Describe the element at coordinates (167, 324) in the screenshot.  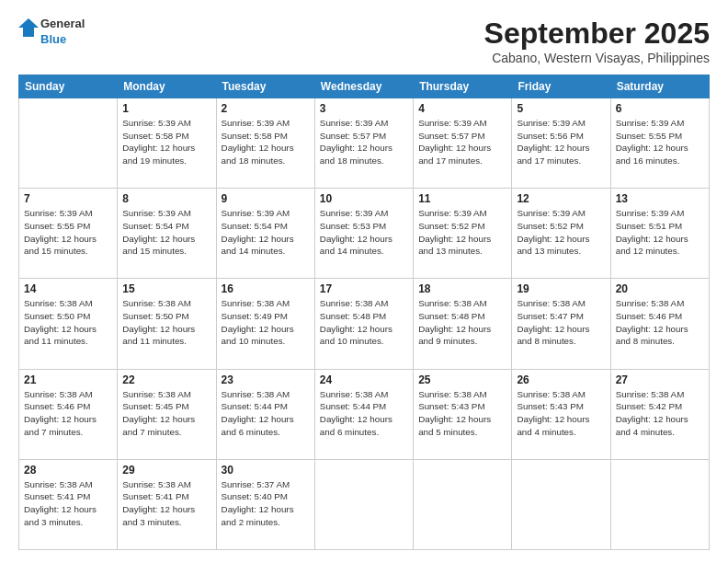
I see `day-cell: 15Sunrise: 5:38 AM Sunset: 5:50 PM Dayli…` at that location.